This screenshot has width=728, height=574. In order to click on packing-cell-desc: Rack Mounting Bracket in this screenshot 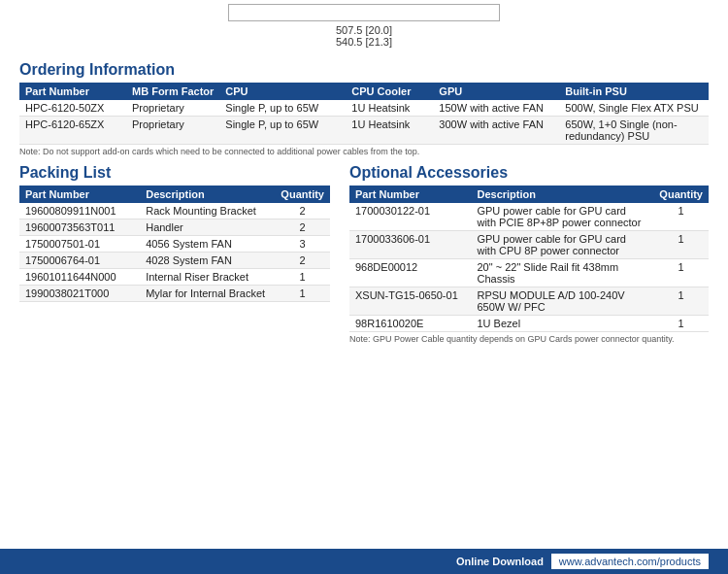, I will do `click(208, 212)`.